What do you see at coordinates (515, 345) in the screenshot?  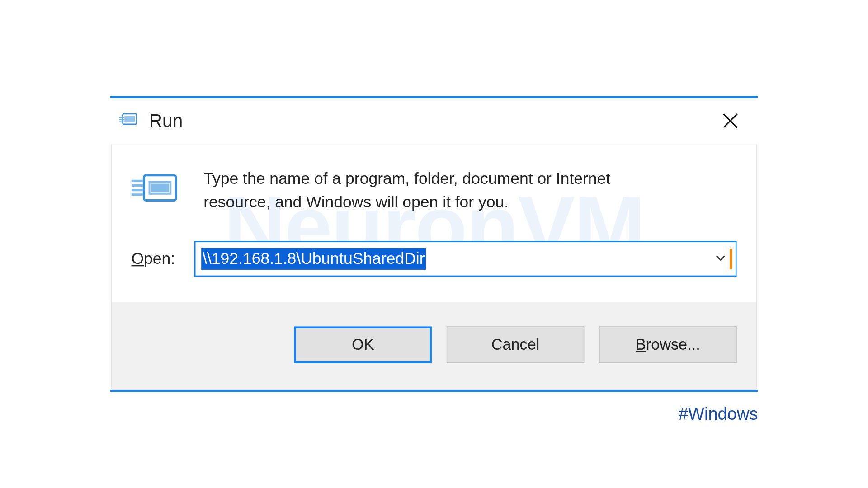 I see `cancel-button-label: Cancel` at bounding box center [515, 345].